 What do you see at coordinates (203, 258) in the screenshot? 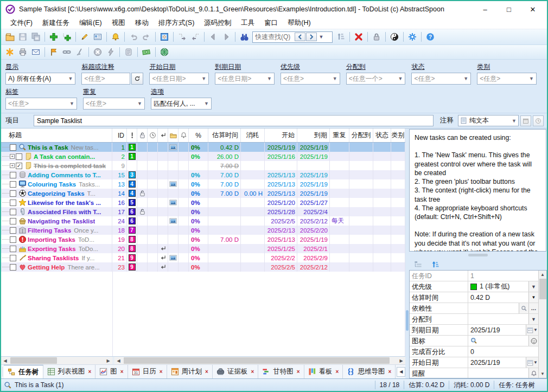
I see `task-row: Sharing TasklistsIf y...2190%2025/2/2202…` at bounding box center [203, 258].